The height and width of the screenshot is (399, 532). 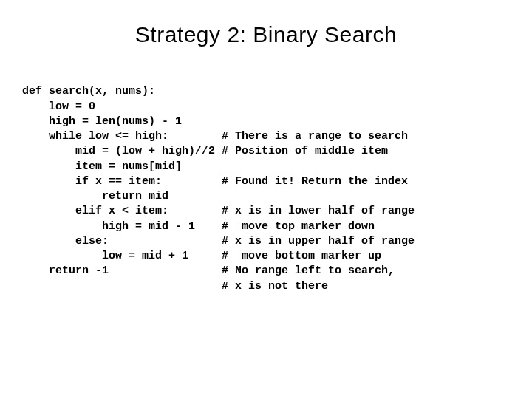 I want to click on code-line: item = nums[mid], so click(x=102, y=167).